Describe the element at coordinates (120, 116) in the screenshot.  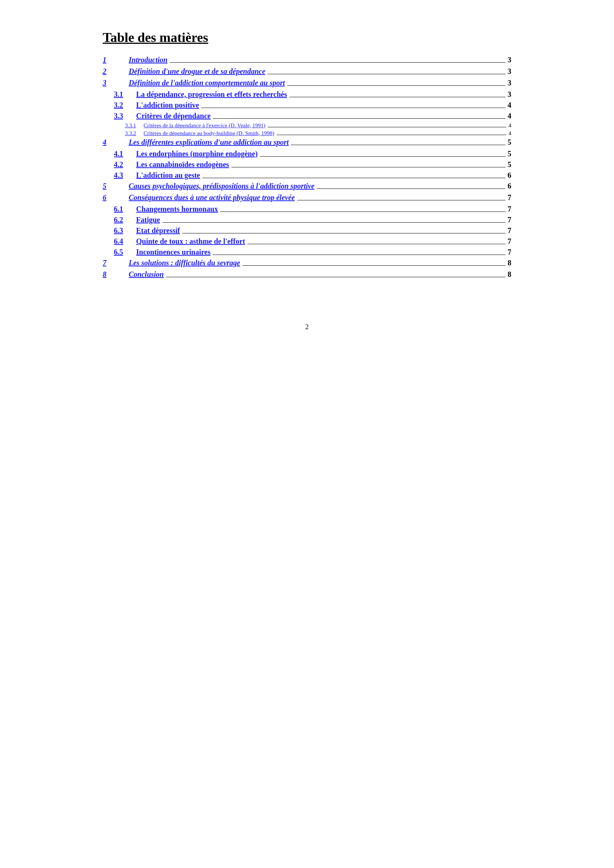
I see `toc-number: 3.3` at that location.